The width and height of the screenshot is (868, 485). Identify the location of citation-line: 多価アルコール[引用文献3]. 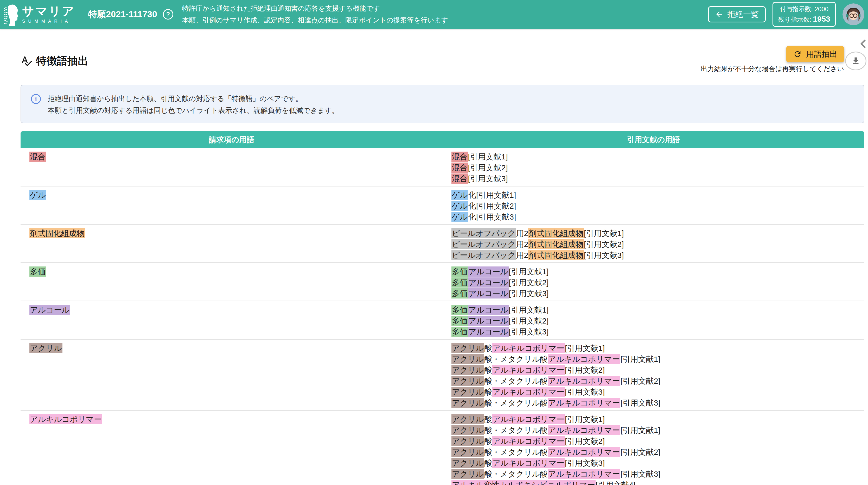
(654, 332).